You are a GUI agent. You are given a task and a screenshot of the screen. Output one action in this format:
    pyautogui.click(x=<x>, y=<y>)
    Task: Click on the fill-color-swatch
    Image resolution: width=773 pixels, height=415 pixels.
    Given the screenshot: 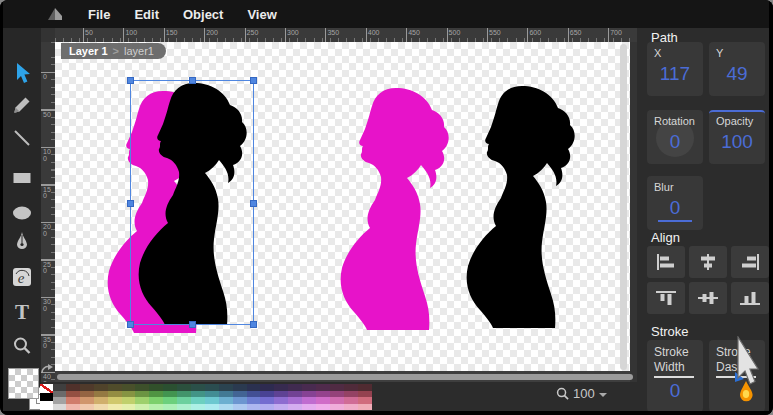 What is the action you would take?
    pyautogui.click(x=24, y=384)
    